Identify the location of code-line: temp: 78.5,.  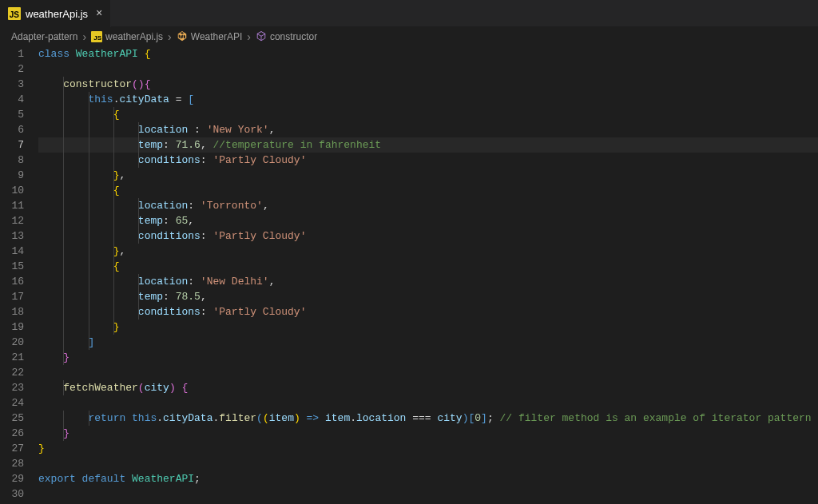
(428, 297).